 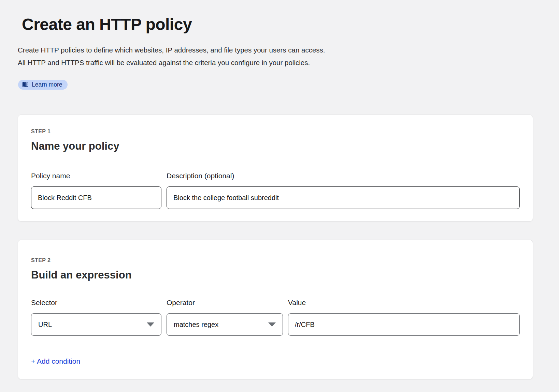 I want to click on value-input, so click(x=404, y=325).